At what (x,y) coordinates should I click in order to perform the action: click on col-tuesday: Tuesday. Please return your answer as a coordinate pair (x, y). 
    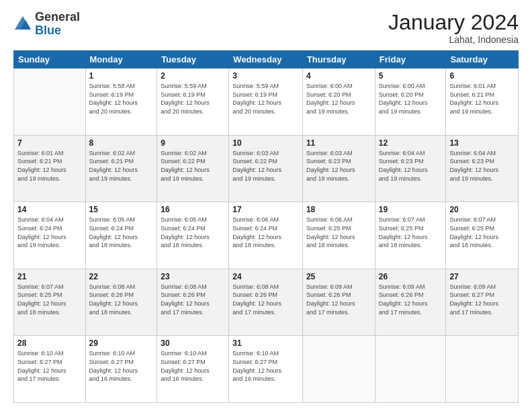
    Looking at the image, I should click on (193, 60).